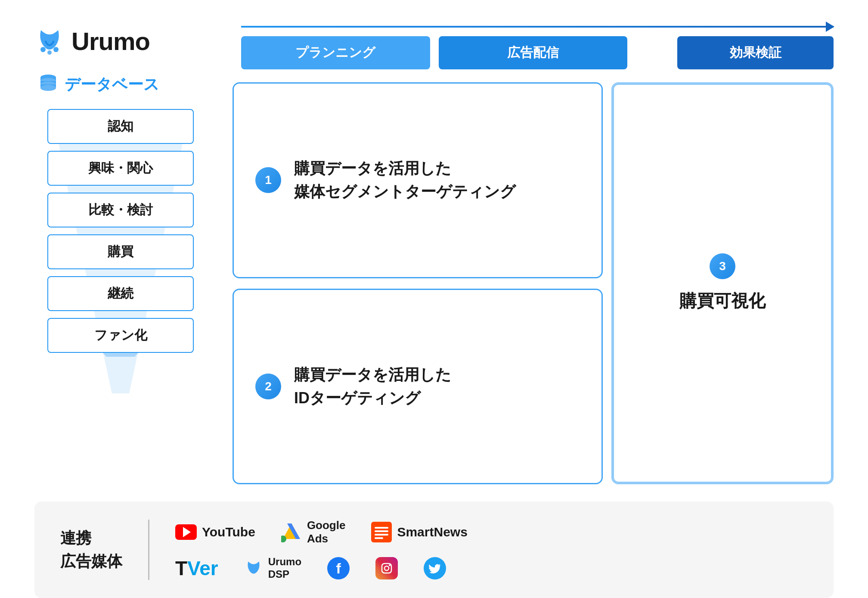 Image resolution: width=868 pixels, height=598 pixels. What do you see at coordinates (405, 180) in the screenshot?
I see `box1-text: 購買データを活用した媒体セグメントターゲティング` at bounding box center [405, 180].